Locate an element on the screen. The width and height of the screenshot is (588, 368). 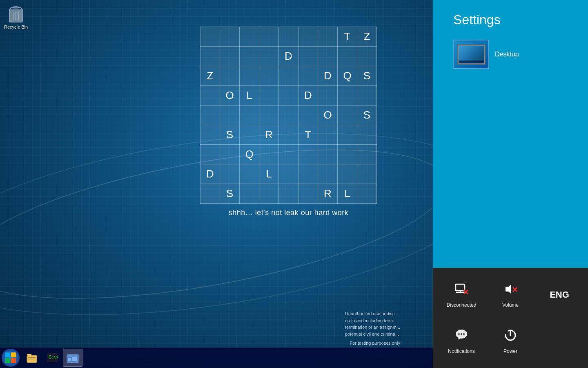
desktop-tile: Desktop is located at coordinates (486, 54).